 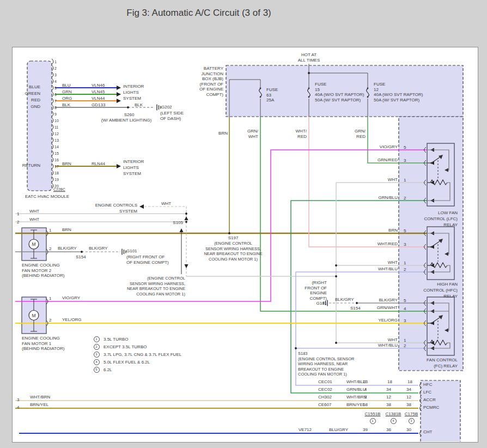 What do you see at coordinates (429, 400) in the screenshot?
I see `pcm-pin-accr: ACCR` at bounding box center [429, 400].